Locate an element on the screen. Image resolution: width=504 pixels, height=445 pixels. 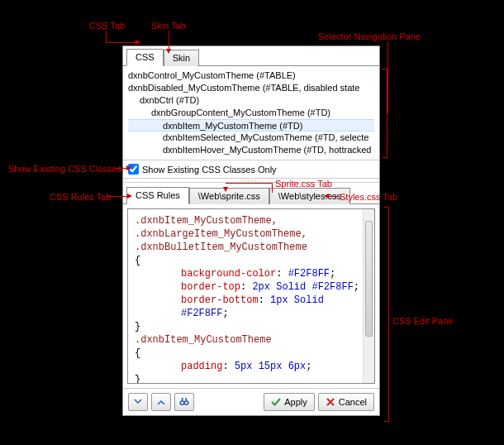
annotation-skin-tab: Skin Tab is located at coordinates (169, 26).